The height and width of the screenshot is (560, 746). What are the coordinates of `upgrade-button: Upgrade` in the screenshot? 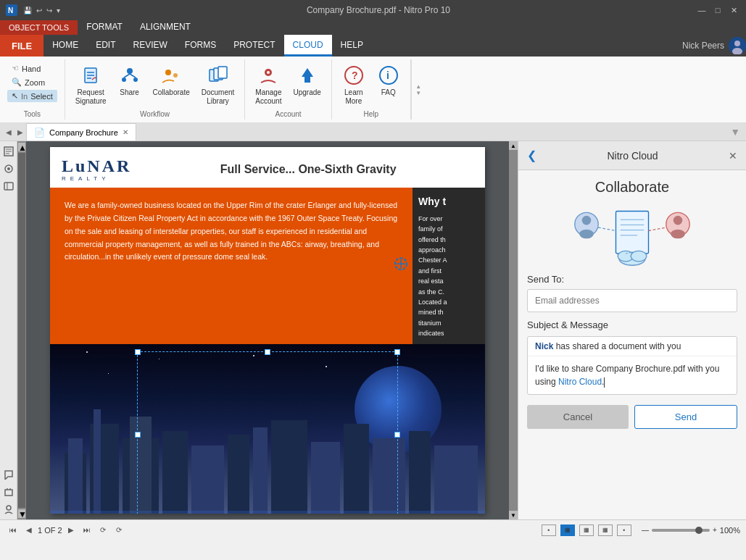 It's located at (307, 80).